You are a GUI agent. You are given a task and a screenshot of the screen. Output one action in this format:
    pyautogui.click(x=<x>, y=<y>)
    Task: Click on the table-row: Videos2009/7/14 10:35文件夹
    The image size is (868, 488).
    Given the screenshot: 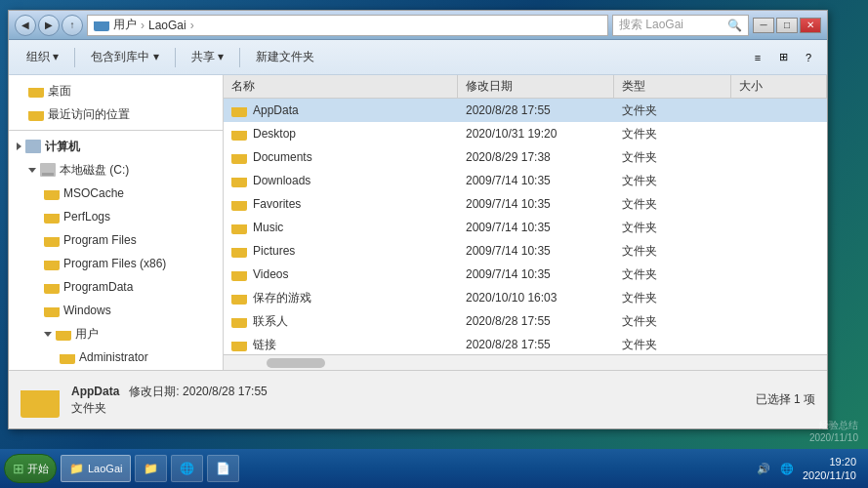 What is the action you would take?
    pyautogui.click(x=525, y=274)
    